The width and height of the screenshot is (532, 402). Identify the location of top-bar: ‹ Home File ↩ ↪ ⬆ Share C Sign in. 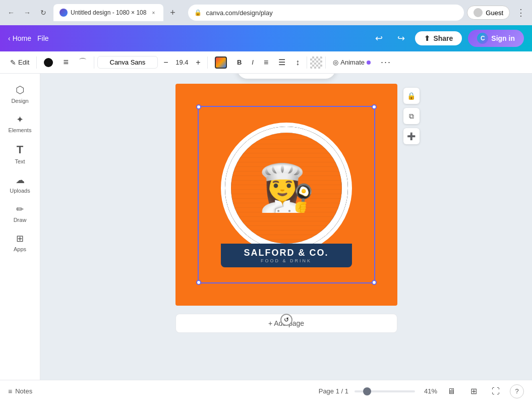
(266, 38).